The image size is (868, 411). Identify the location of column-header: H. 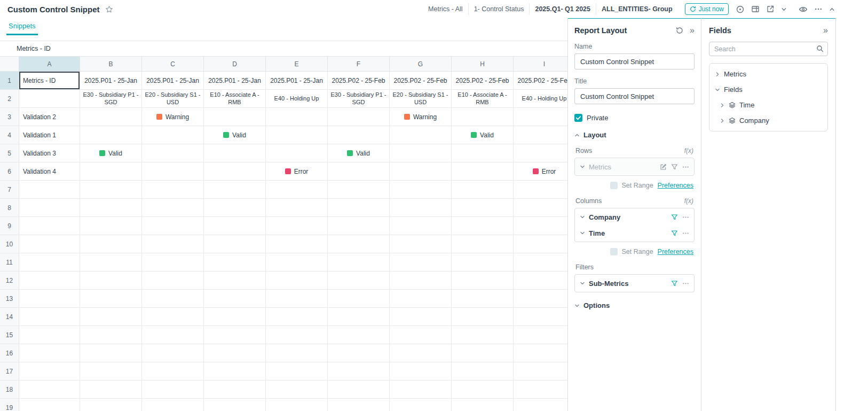
(483, 64).